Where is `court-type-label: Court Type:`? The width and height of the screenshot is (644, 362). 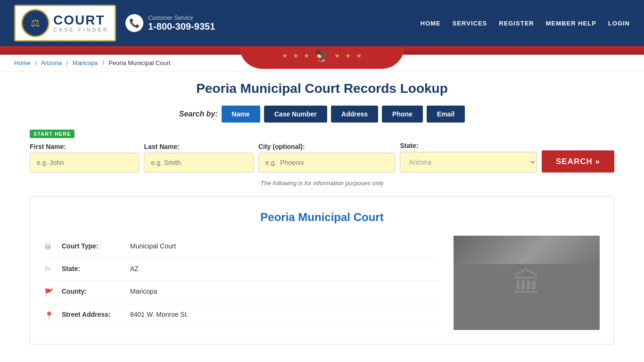
court-type-label: Court Type: is located at coordinates (92, 246).